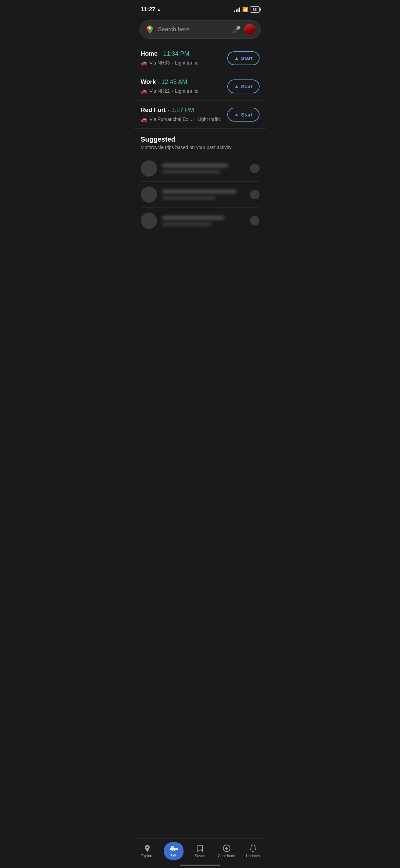 The width and height of the screenshot is (400, 868). Describe the element at coordinates (209, 119) in the screenshot. I see `dest-traffic-redfort: Light traffic` at that location.